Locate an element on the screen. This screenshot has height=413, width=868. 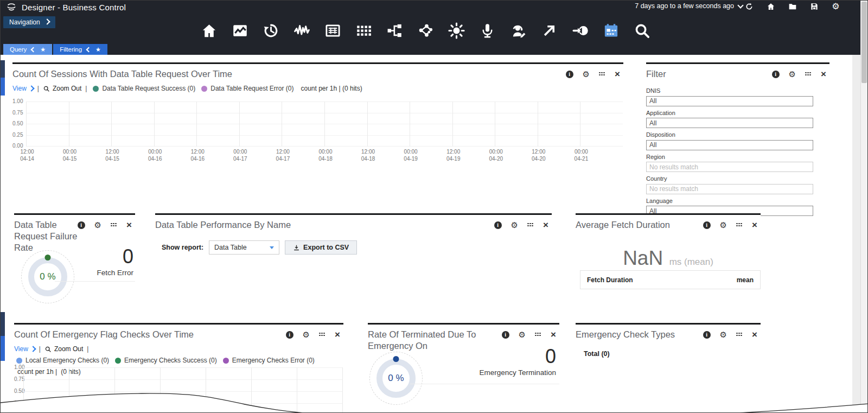
legend-label: Emergency Checks Success (0) is located at coordinates (170, 360).